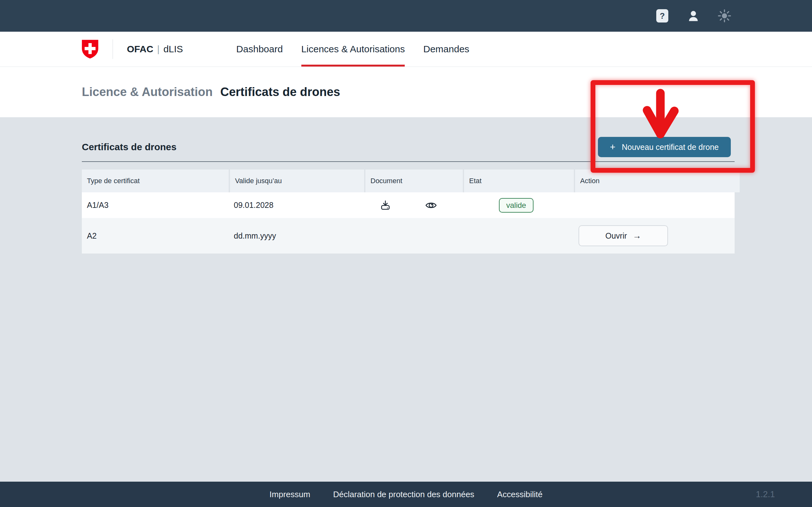  I want to click on cell-type: A2, so click(155, 236).